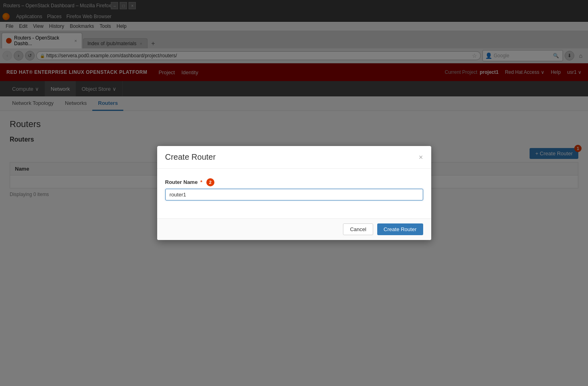 The width and height of the screenshot is (588, 386). Describe the element at coordinates (294, 194) in the screenshot. I see `modal-body: Router Name * 2` at that location.